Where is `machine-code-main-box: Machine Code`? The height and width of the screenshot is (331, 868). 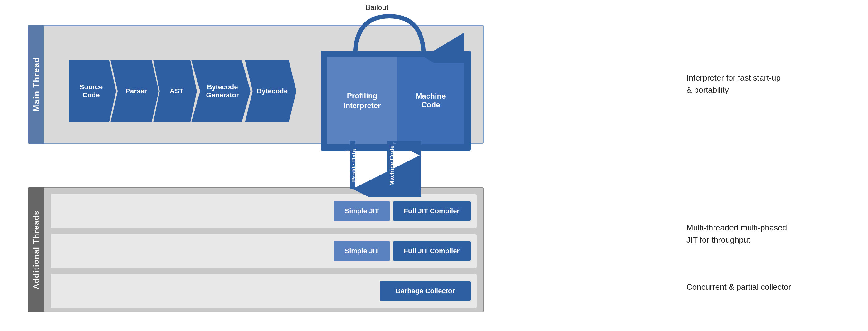 machine-code-main-box: Machine Code is located at coordinates (431, 100).